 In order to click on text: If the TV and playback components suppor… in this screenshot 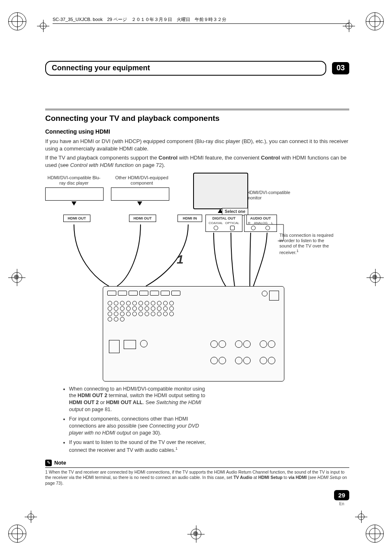, I will do `click(102, 158)`.